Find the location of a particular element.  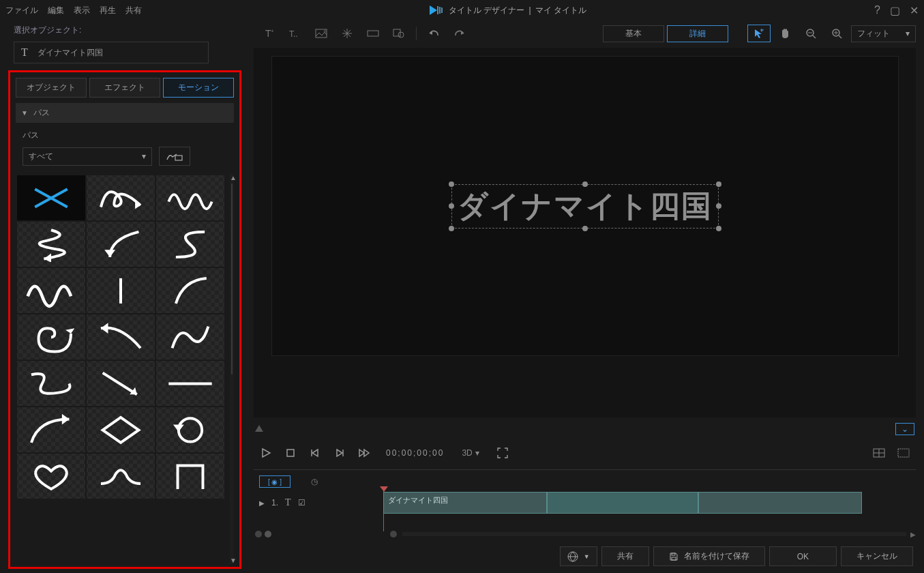

resize-handle-sw is located at coordinates (451, 229).